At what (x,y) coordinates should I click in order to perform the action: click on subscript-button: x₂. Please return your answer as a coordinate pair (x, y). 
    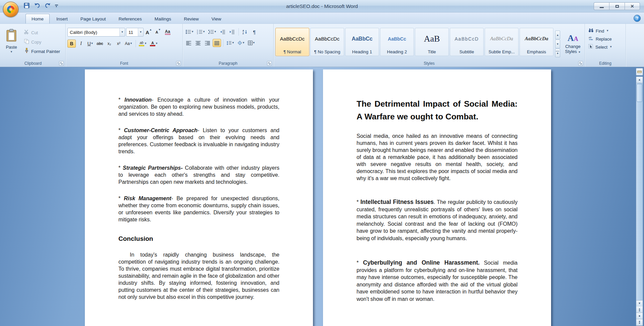
    Looking at the image, I should click on (109, 44).